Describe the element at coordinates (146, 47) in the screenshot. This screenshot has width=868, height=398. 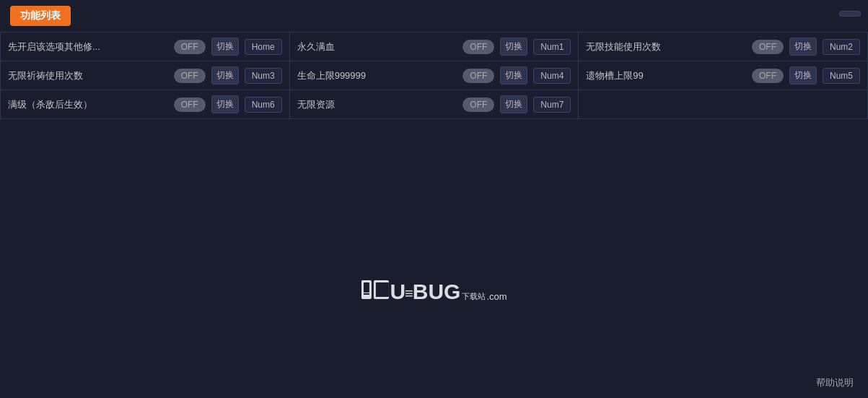
I see `feature-row: 先开启该选项其他修...OFF切换Home` at that location.